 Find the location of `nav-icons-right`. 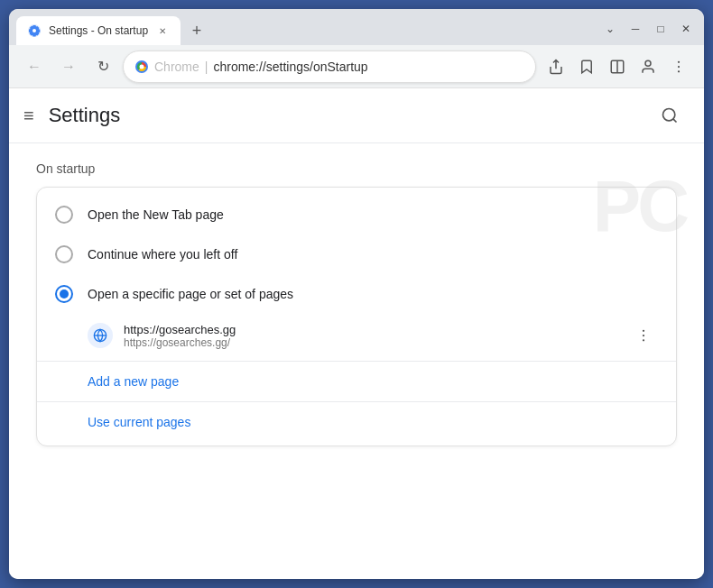

nav-icons-right is located at coordinates (617, 67).